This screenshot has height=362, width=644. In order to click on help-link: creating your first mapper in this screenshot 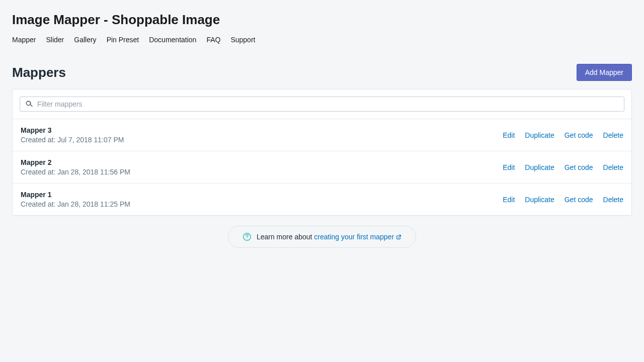, I will do `click(358, 237)`.